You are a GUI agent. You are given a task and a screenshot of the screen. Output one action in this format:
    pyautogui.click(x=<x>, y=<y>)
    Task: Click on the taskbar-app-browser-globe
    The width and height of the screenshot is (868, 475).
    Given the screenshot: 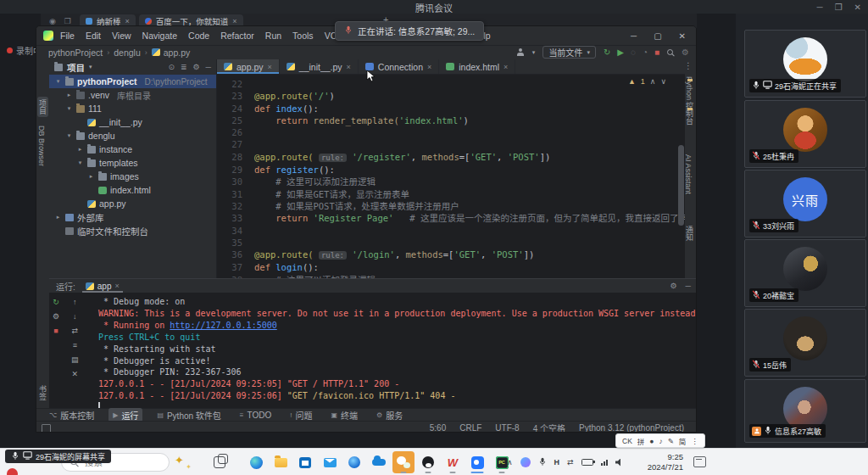 What is the action you would take?
    pyautogui.click(x=354, y=462)
    